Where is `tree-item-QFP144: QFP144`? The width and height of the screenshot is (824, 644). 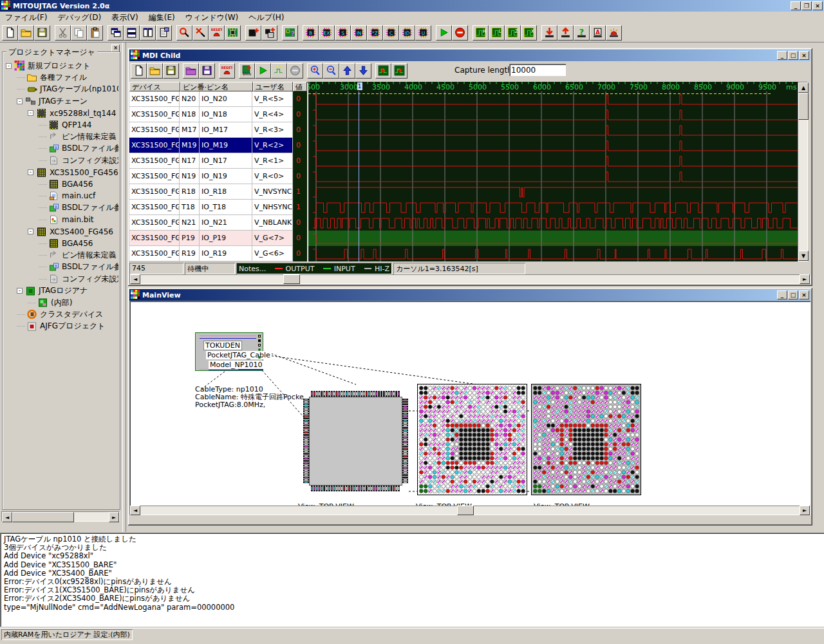 tree-item-QFP144: QFP144 is located at coordinates (66, 125).